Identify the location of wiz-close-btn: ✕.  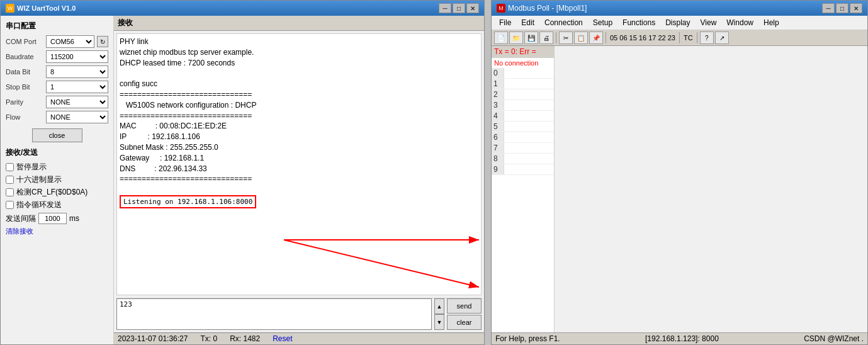
(473, 8).